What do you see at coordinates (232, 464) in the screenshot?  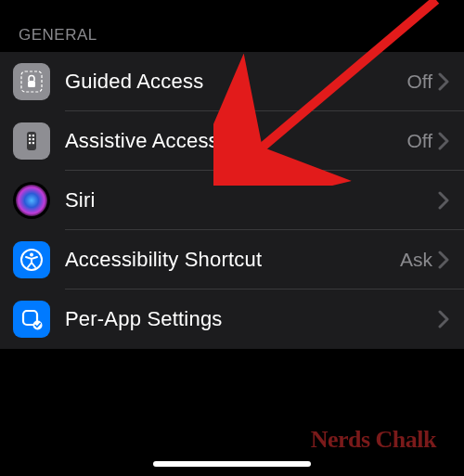 I see `home-indicator` at bounding box center [232, 464].